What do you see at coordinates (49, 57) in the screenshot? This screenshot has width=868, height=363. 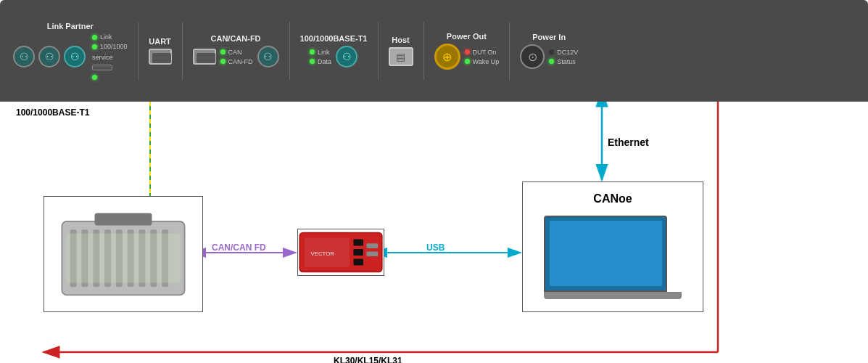 I see `link-partner-conn2` at bounding box center [49, 57].